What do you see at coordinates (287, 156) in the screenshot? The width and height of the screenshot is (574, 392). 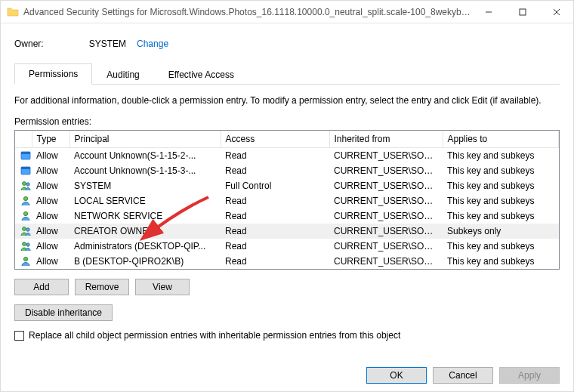 I see `table-row: AllowAccount Unknown(S-1-15-2-...ReadCUR…` at bounding box center [287, 156].